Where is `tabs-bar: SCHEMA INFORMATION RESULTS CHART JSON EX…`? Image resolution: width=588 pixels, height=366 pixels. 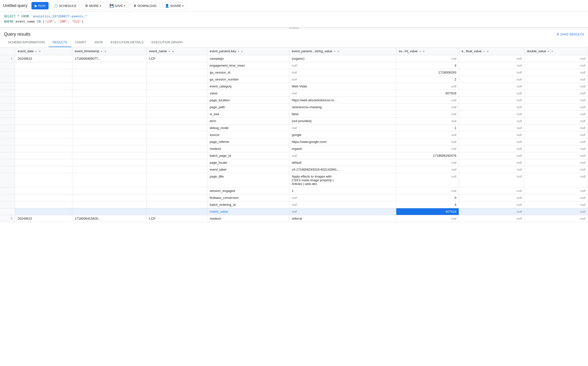
tabs-bar: SCHEMA INFORMATION RESULTS CHART JSON EX… is located at coordinates (294, 43).